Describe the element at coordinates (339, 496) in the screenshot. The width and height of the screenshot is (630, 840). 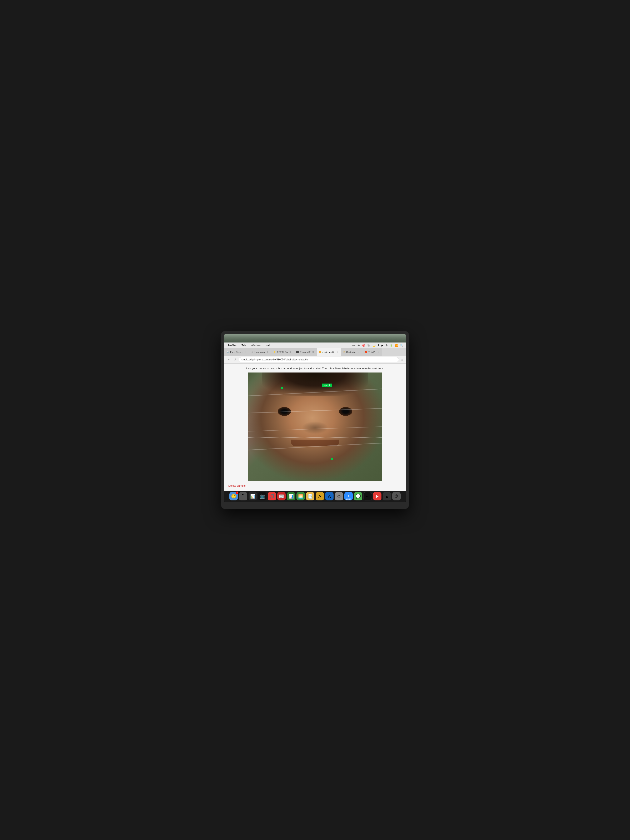
I see `dock-sysprefs: ⚙` at that location.